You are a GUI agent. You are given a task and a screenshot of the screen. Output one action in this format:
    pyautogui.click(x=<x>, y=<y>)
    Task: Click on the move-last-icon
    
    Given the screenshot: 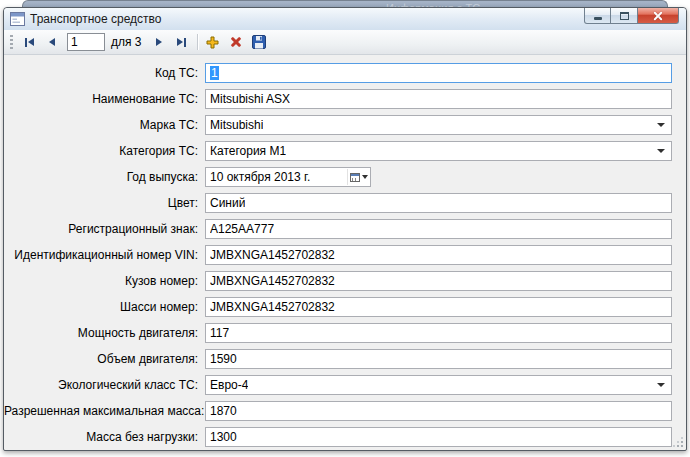 What is the action you would take?
    pyautogui.click(x=182, y=42)
    